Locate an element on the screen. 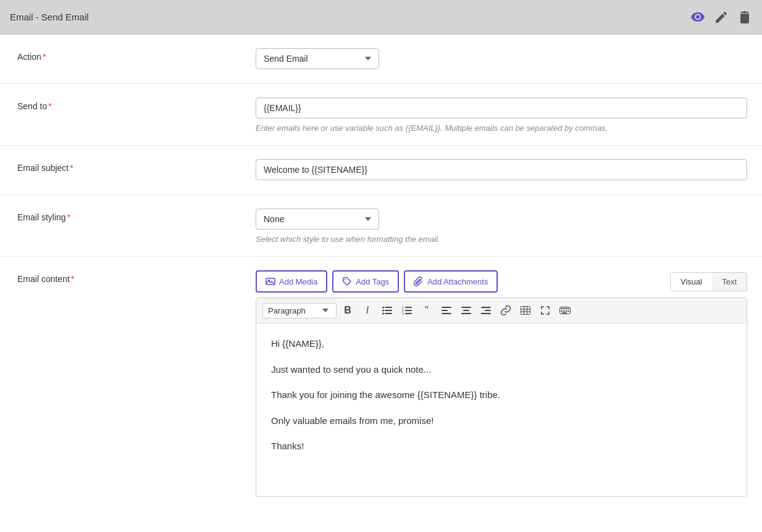 This screenshot has width=762, height=532. email-line-1: Hi {{NAME}}, is located at coordinates (501, 344).